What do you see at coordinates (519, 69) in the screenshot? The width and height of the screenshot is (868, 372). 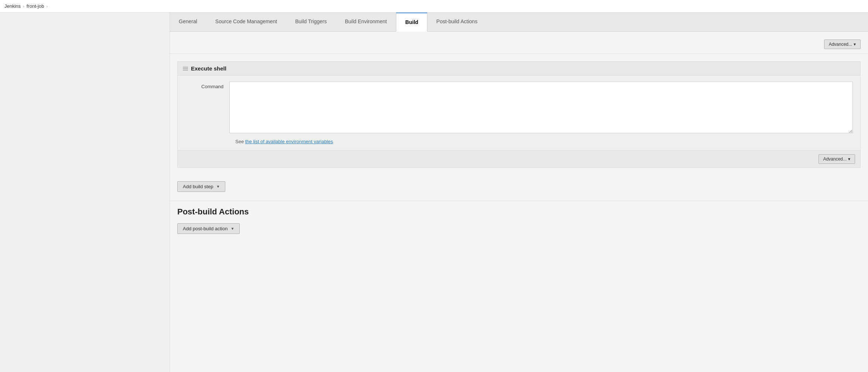 I see `execute-shell-header: Execute shell` at bounding box center [519, 69].